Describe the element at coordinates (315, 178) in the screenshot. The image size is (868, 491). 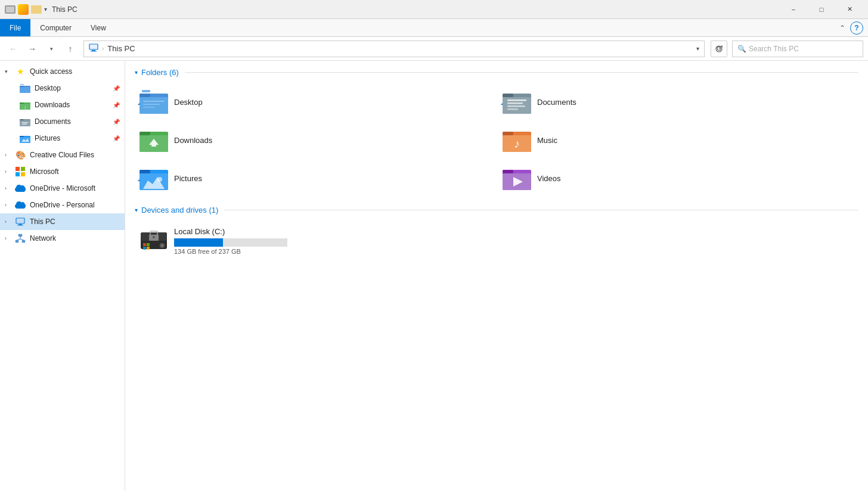
I see `folder-item-pictures: ☁ Pictures` at that location.